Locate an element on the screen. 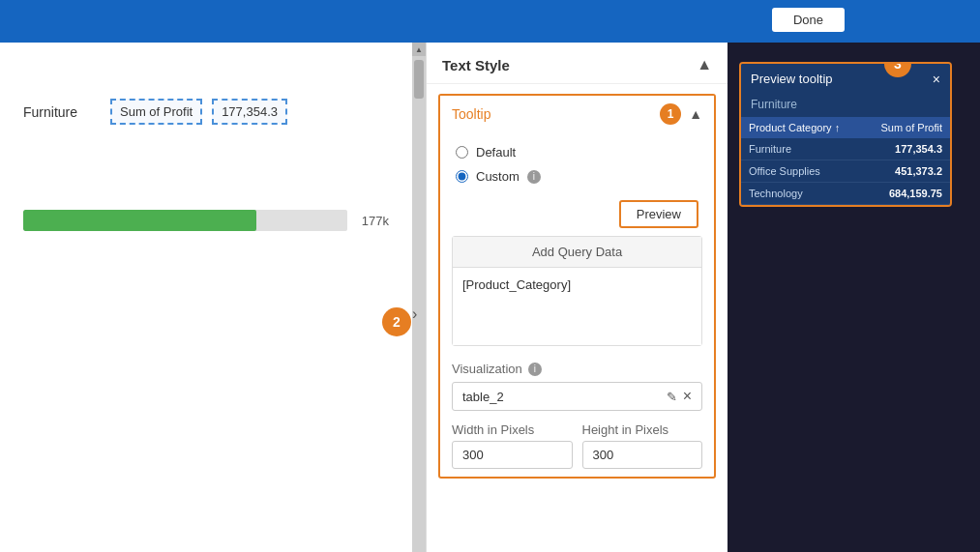 The width and height of the screenshot is (980, 552). category-cell: Furniture is located at coordinates (62, 112).